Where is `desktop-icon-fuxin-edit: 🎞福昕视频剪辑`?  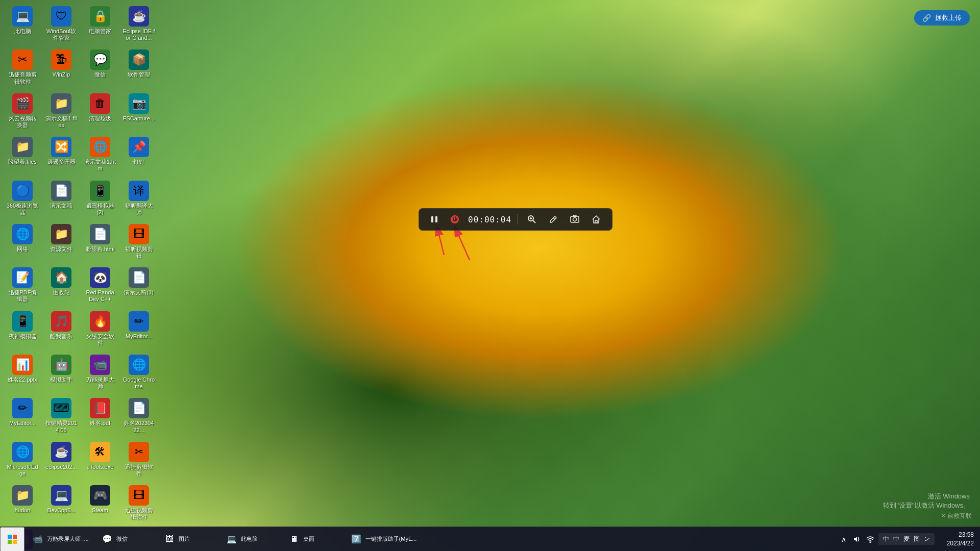 desktop-icon-fuxin-edit: 🎞福昕视频剪辑 is located at coordinates (139, 242).